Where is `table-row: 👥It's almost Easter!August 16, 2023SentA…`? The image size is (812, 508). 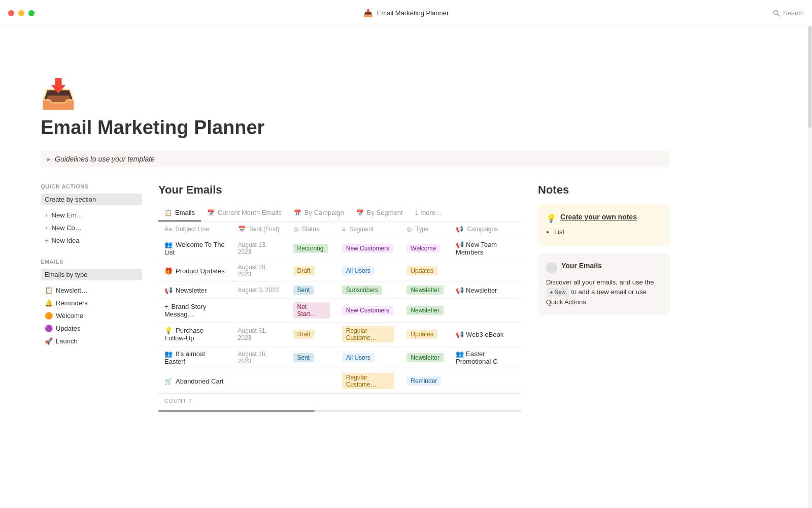
table-row: 👥It's almost Easter!August 16, 2023SentA… is located at coordinates (340, 358).